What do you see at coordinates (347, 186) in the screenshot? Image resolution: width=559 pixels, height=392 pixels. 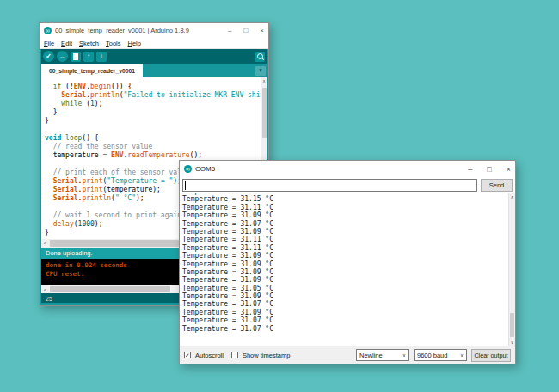 I see `serial-send-row: Send` at bounding box center [347, 186].